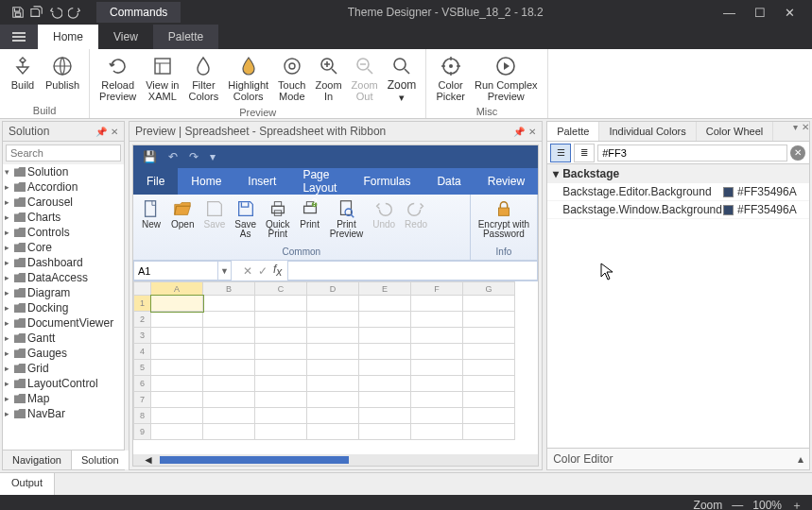 This screenshot has height=510, width=812. What do you see at coordinates (336, 460) in the screenshot?
I see `horizontal-scrollbar: ◄` at bounding box center [336, 460].